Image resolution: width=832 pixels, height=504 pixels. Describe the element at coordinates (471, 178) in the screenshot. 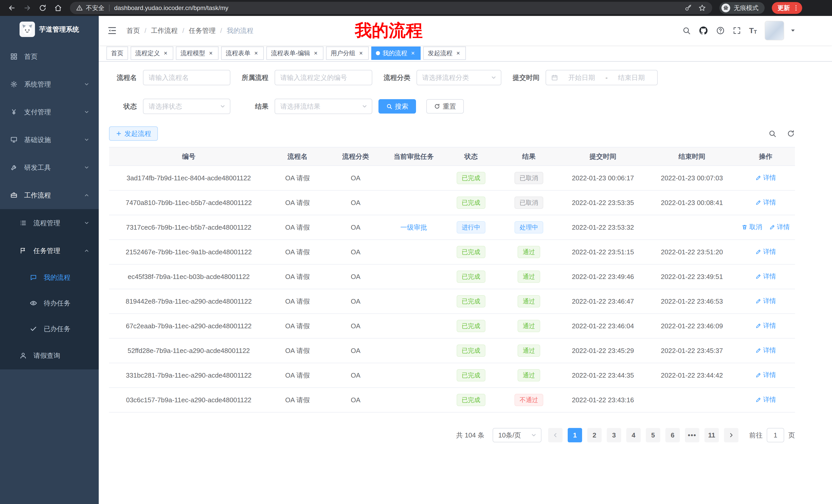

I see `status-badge: 已完成` at that location.